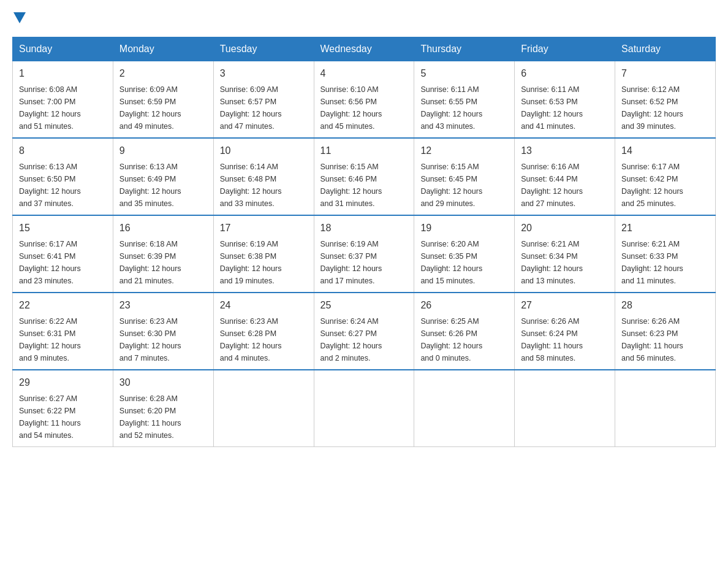  What do you see at coordinates (264, 185) in the screenshot?
I see `day-info: Sunrise: 6:14 AMSunset: 6:48 PMDaylight:…` at bounding box center [264, 185].